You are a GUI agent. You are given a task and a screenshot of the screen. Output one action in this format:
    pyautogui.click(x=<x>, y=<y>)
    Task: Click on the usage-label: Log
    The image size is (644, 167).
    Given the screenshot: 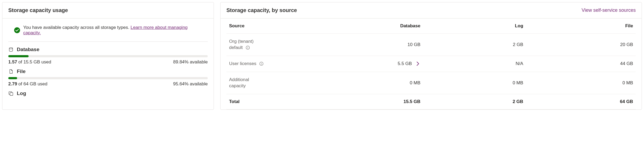 What is the action you would take?
    pyautogui.click(x=21, y=93)
    